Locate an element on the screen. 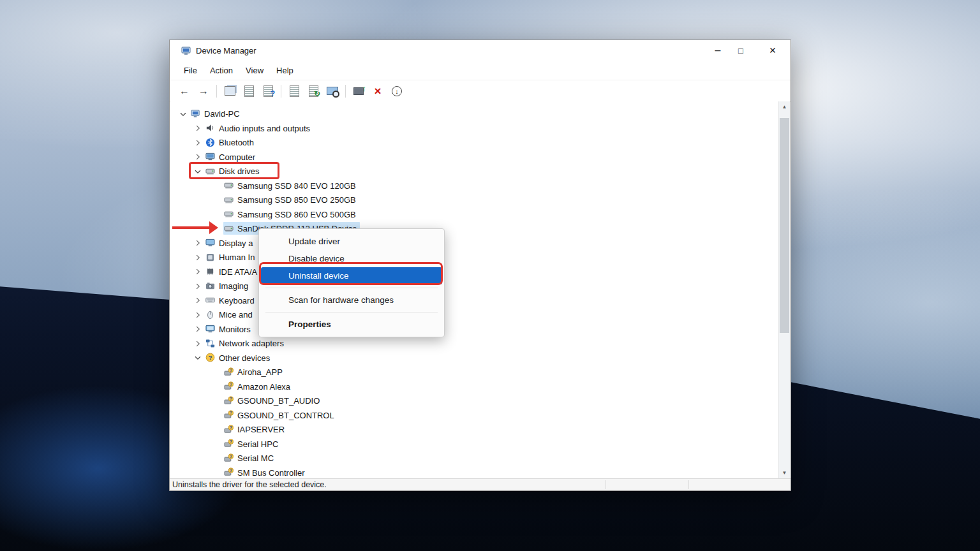  tree-item-other-devices: Other devices is located at coordinates (475, 358).